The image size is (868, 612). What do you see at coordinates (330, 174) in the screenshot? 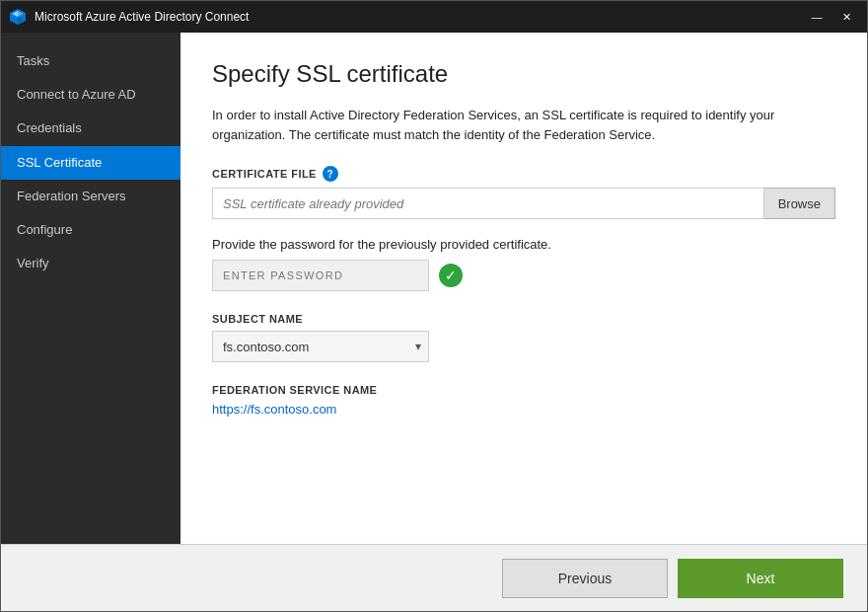
I see `help-icon: ?` at bounding box center [330, 174].